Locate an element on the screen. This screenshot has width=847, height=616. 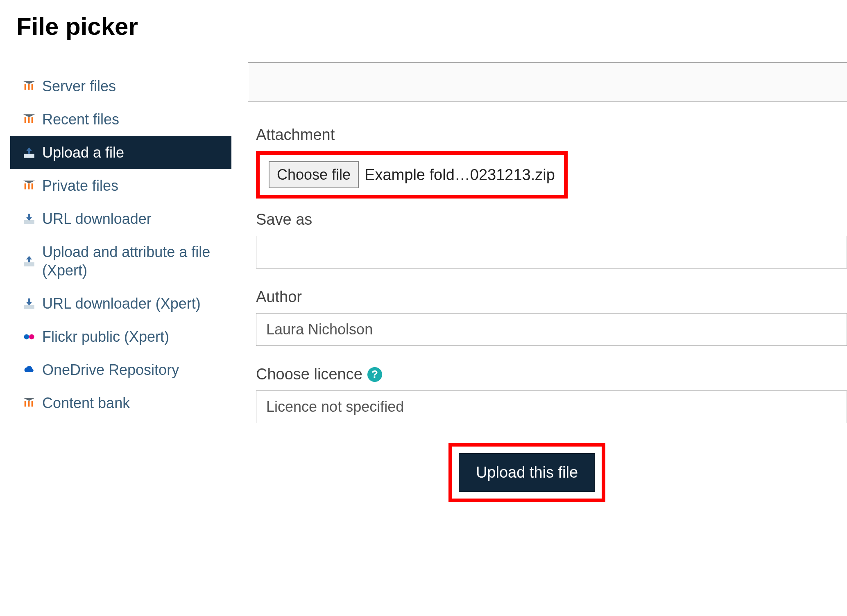
submit-row: Upload this file is located at coordinates (551, 472).